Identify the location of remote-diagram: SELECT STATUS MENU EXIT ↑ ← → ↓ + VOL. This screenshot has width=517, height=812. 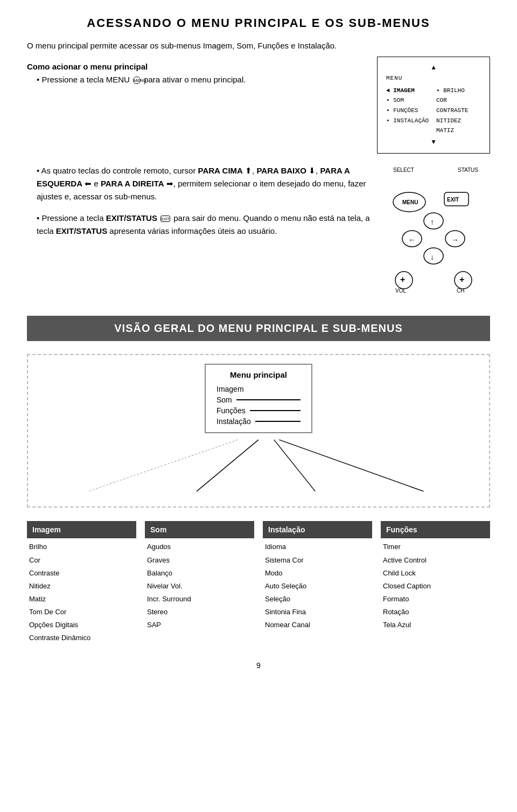
(436, 230).